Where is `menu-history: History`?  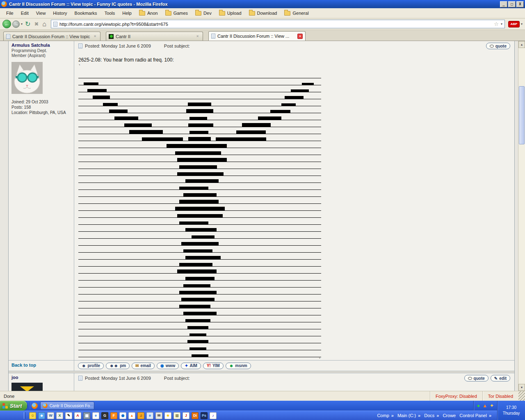 menu-history: History is located at coordinates (60, 13).